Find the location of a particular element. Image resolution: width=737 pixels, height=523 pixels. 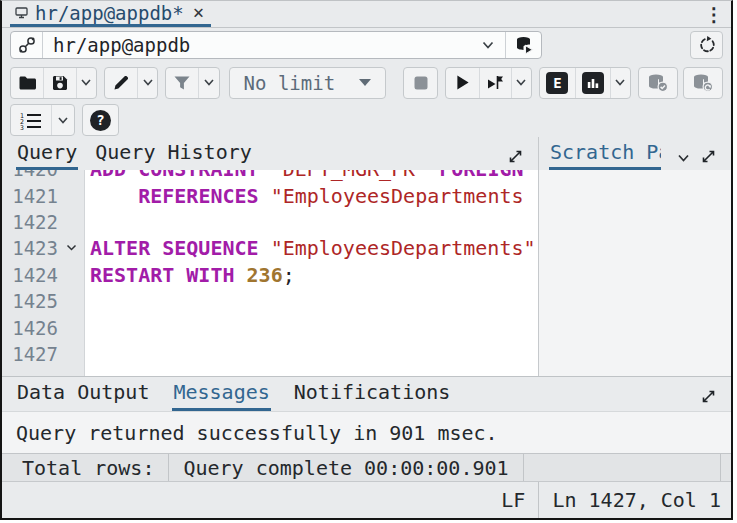

edit-menu-chevron is located at coordinates (147, 83).